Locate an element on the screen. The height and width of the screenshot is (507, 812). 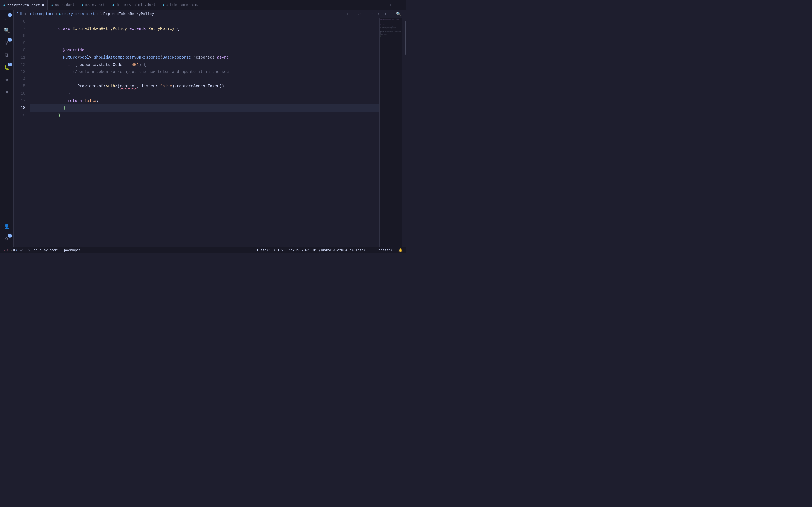
ln-8: 8 is located at coordinates (19, 36).